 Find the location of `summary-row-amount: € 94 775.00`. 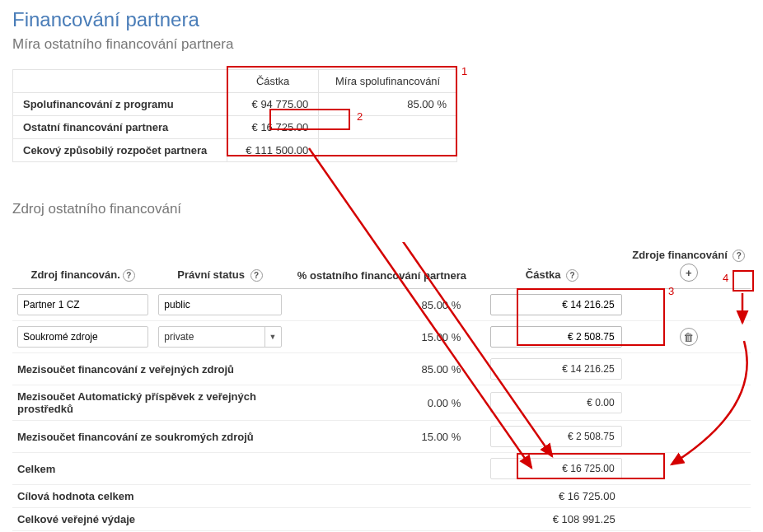

summary-row-amount: € 94 775.00 is located at coordinates (274, 105).